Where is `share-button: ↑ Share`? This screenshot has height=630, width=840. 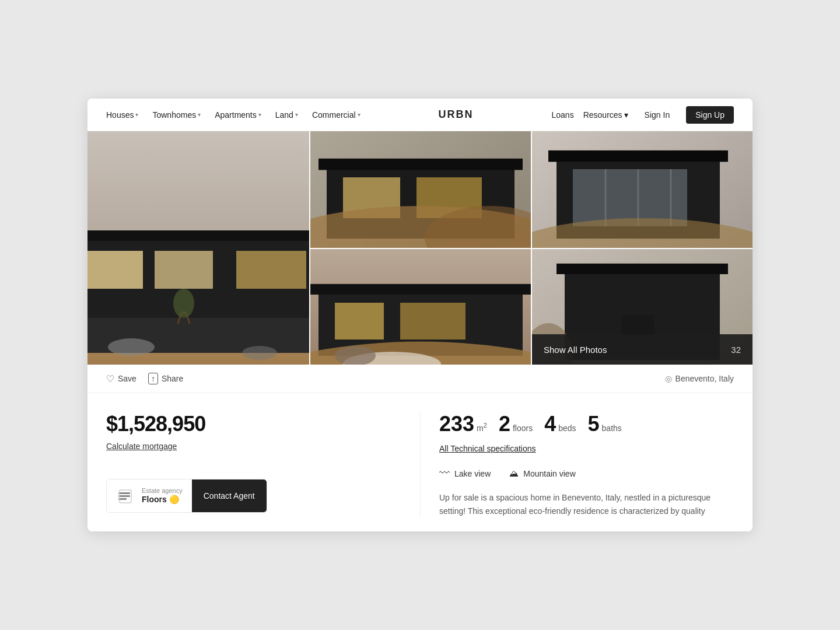
share-button: ↑ Share is located at coordinates (166, 379).